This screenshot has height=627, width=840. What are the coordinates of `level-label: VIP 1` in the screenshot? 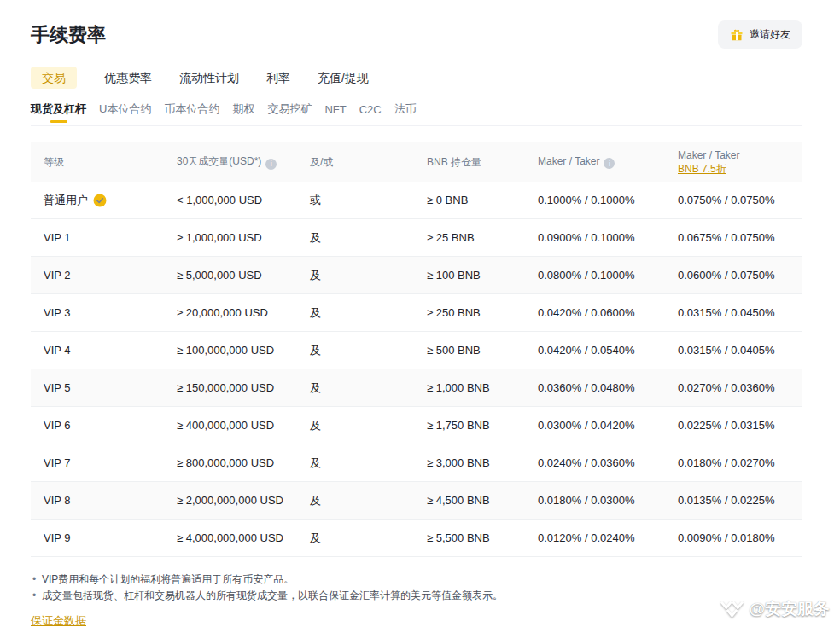 It's located at (57, 237).